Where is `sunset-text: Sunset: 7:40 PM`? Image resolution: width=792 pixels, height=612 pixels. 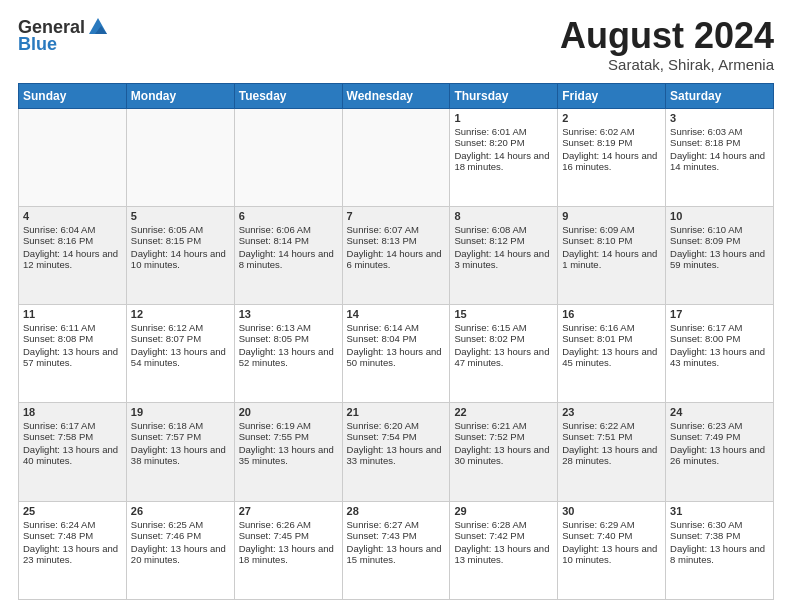 sunset-text: Sunset: 7:40 PM is located at coordinates (612, 536).